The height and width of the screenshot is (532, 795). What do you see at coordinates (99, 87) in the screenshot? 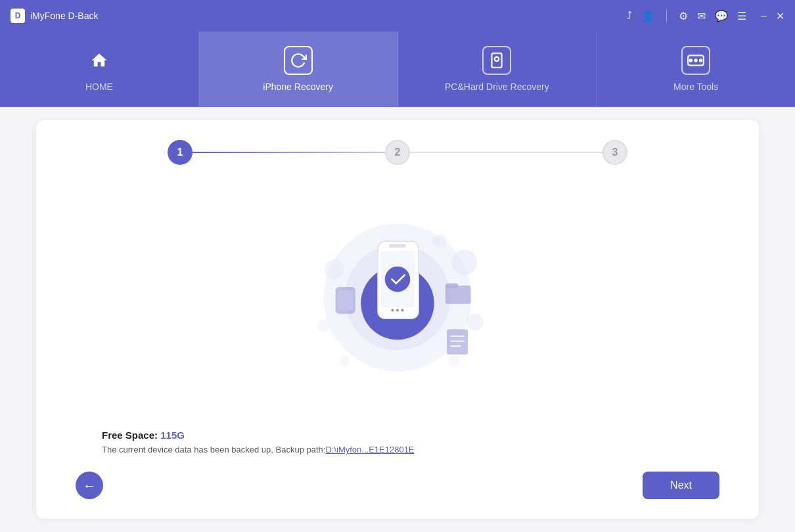
I see `nav-home-label: HOME` at bounding box center [99, 87].